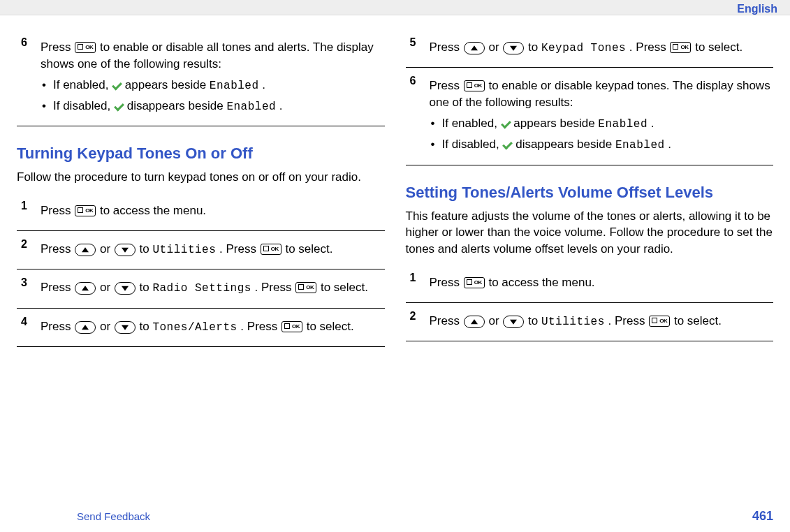 This screenshot has height=532, width=790. I want to click on step-5: 5 Press or to Keypad Tones . Press to se…, so click(590, 50).